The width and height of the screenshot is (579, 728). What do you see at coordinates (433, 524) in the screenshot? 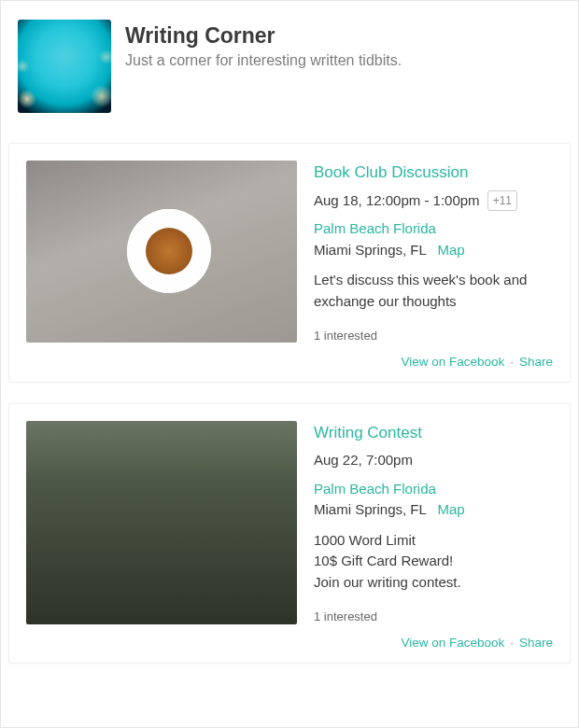
I see `event-details: Writing Contest Aug 22, 7:00pm Palm Beac…` at bounding box center [433, 524].